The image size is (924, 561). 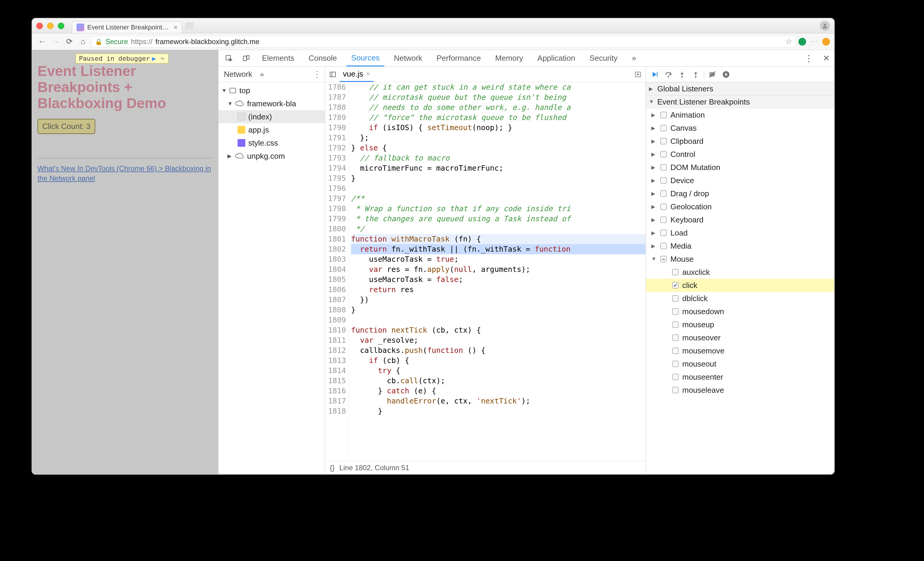 What do you see at coordinates (368, 74) in the screenshot?
I see `close-editor-tab-icon: ×` at bounding box center [368, 74].